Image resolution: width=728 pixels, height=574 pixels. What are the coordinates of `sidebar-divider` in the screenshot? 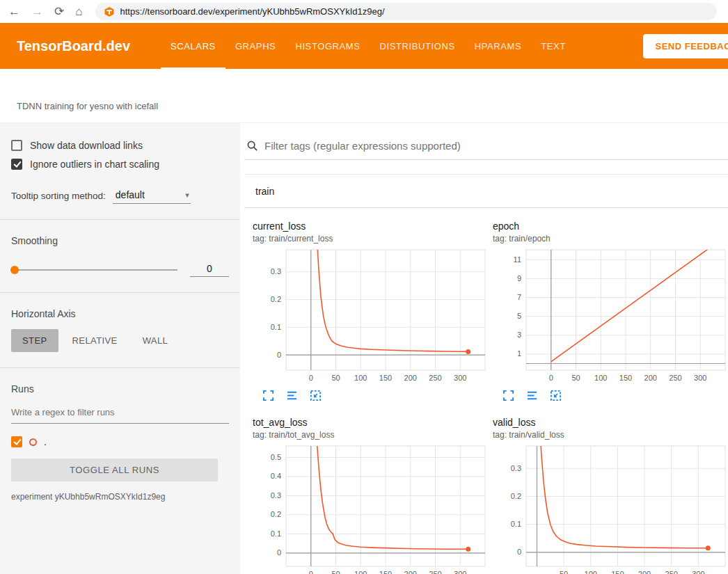 It's located at (120, 367).